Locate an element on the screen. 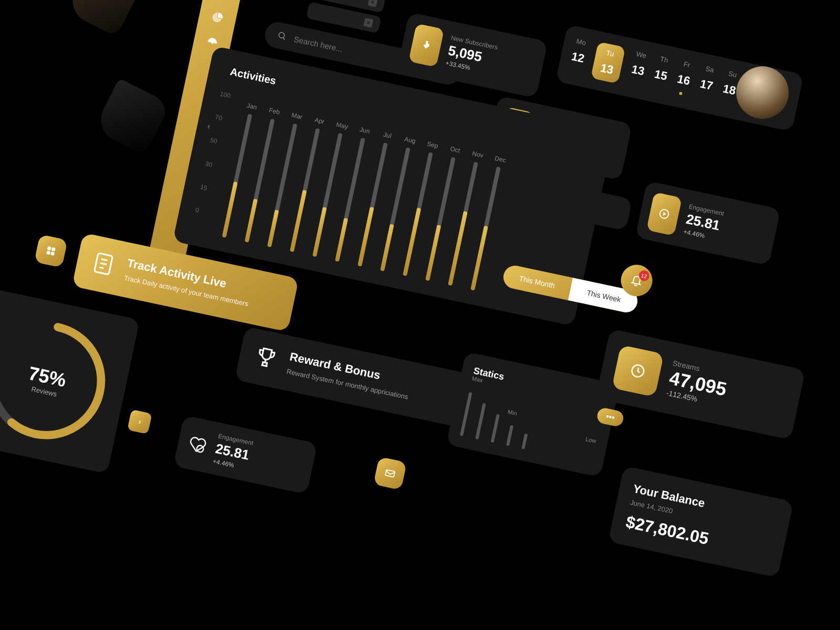 The width and height of the screenshot is (840, 630). bar-Apr: Apr is located at coordinates (305, 190).